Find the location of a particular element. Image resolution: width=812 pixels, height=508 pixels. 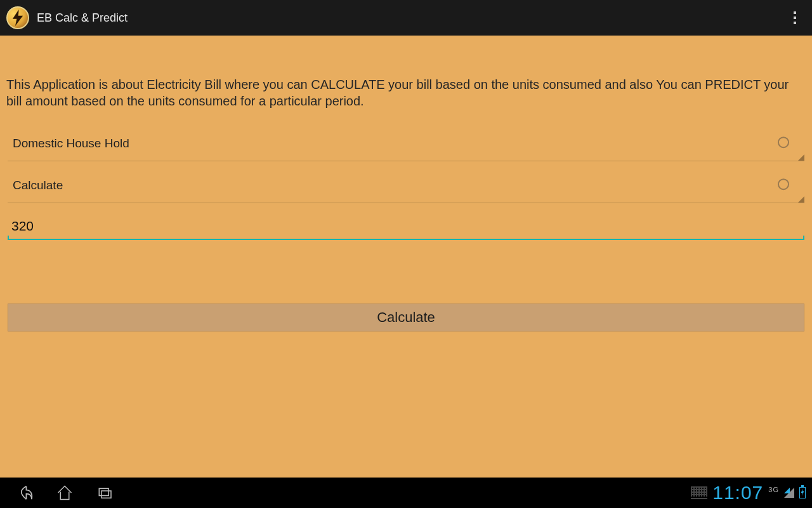

category-spinner-value: Domestic House Hold is located at coordinates (69, 144).